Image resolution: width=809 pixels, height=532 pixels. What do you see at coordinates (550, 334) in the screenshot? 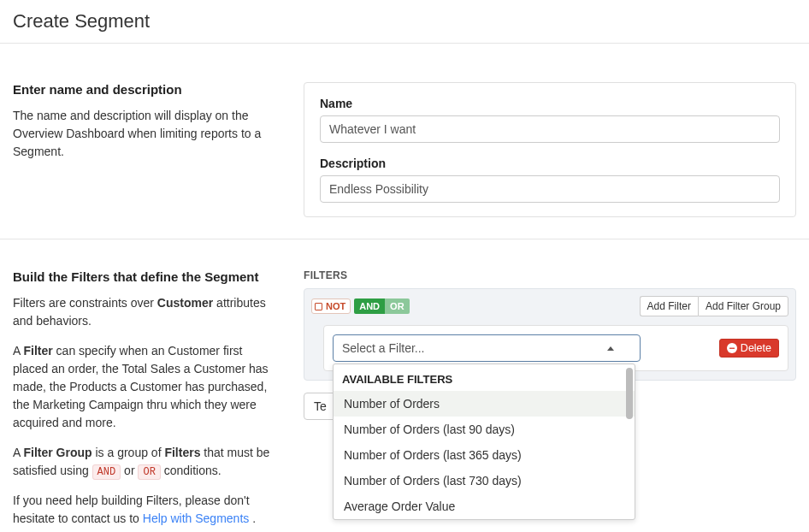
I see `filter-group: NOT AND OR Add Filter Add Filter Group S…` at bounding box center [550, 334].